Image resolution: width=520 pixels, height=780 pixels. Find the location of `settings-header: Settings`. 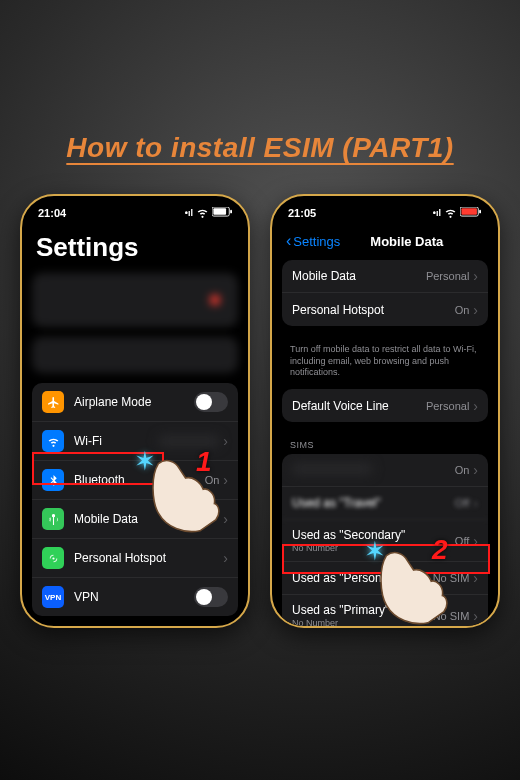

settings-header: Settings is located at coordinates (135, 250).